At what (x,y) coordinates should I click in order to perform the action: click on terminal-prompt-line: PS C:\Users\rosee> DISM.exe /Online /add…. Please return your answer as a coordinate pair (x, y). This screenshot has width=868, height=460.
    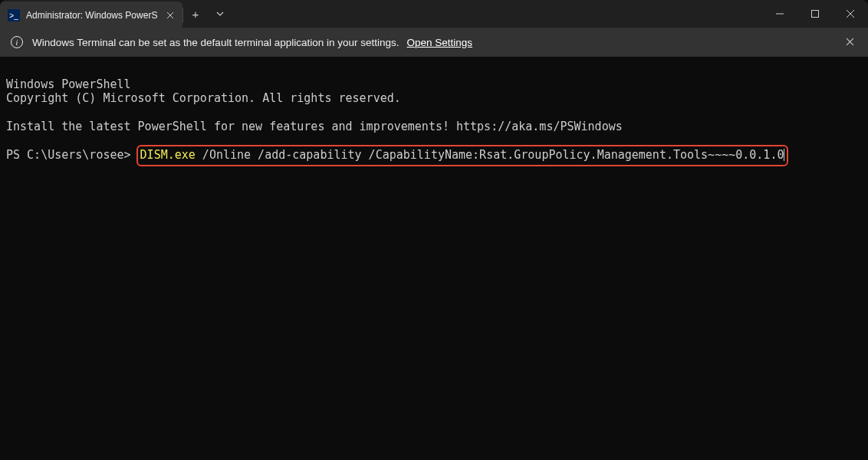
    Looking at the image, I should click on (434, 155).